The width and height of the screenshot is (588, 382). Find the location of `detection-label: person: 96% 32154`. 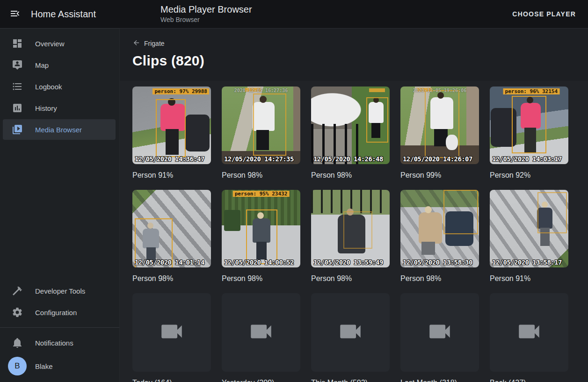

detection-label: person: 96% 32154 is located at coordinates (531, 92).